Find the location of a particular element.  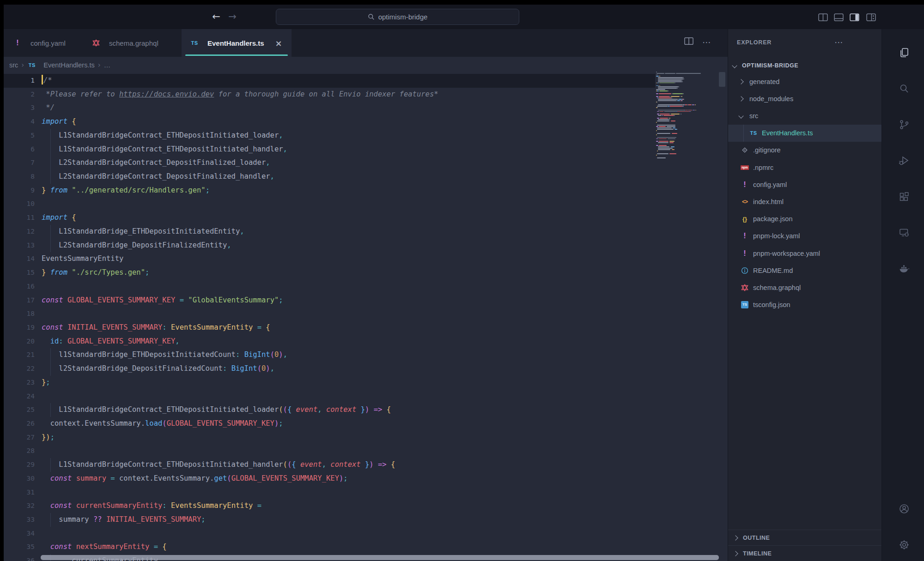

tree-item-package.json: {}package.json is located at coordinates (805, 219).